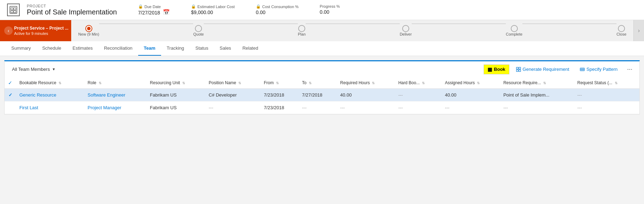 Image resolution: width=644 pixels, height=204 pixels. What do you see at coordinates (233, 95) in the screenshot?
I see `cell-position_name-0: C# Developer` at bounding box center [233, 95].